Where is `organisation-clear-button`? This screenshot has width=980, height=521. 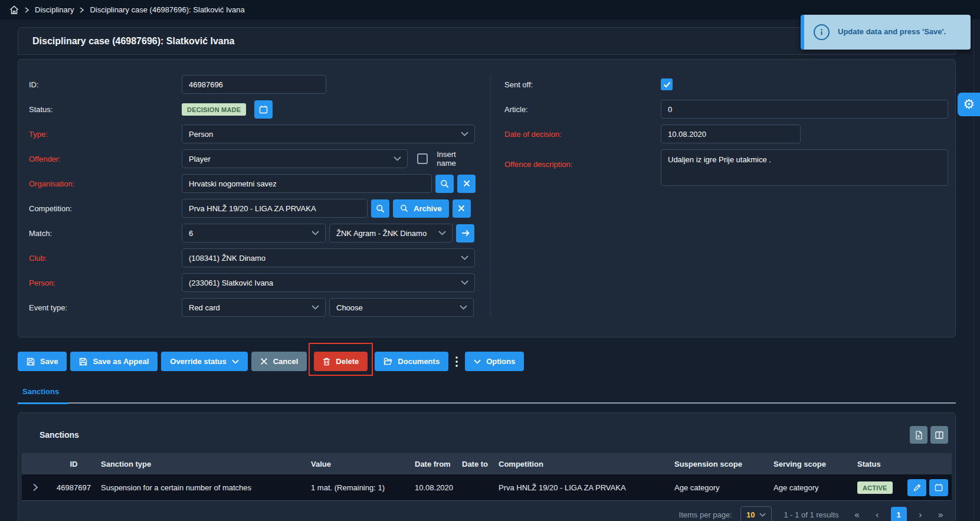
organisation-clear-button is located at coordinates (466, 184).